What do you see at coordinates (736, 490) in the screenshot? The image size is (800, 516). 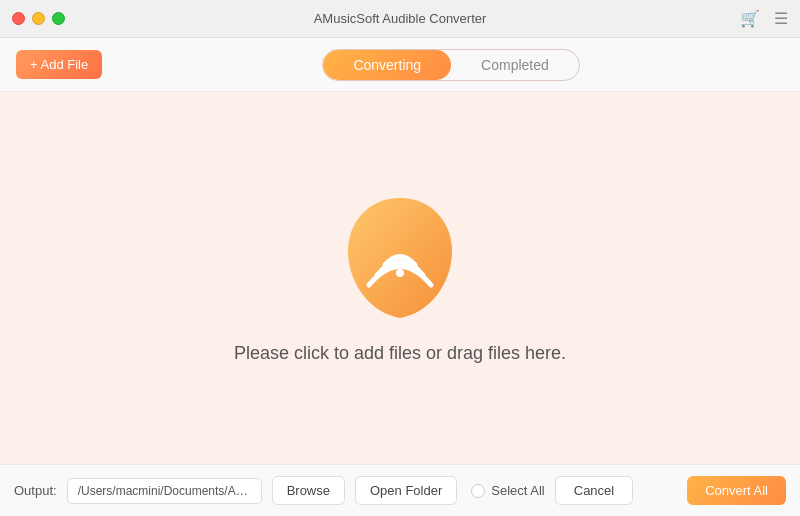 I see `convert-all-button: Convert All` at bounding box center [736, 490].